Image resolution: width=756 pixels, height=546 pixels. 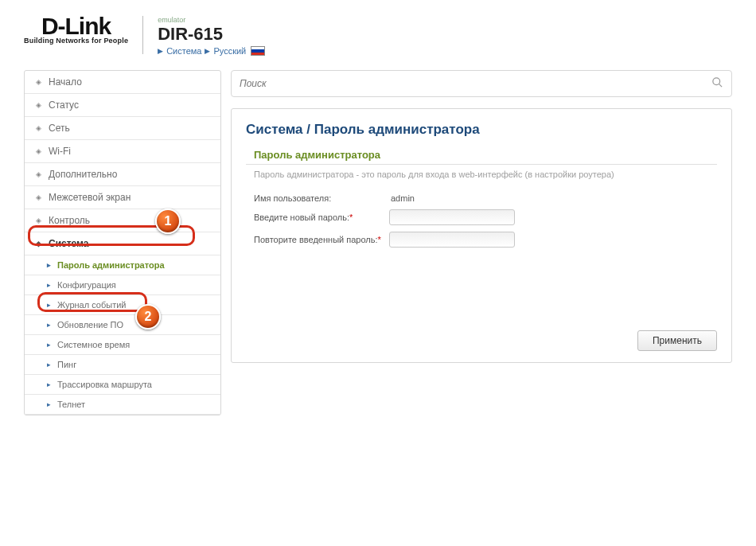 I want to click on nav-label: Начало, so click(x=65, y=82).